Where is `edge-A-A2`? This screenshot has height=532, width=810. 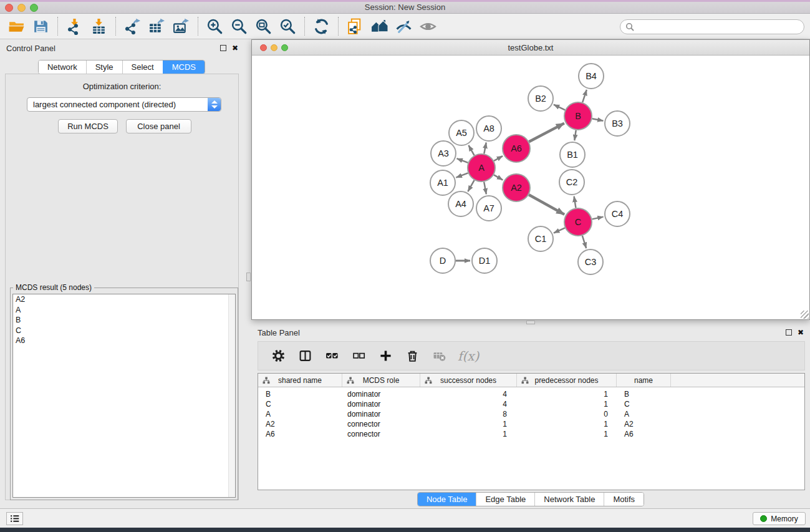
edge-A-A2 is located at coordinates (498, 177).